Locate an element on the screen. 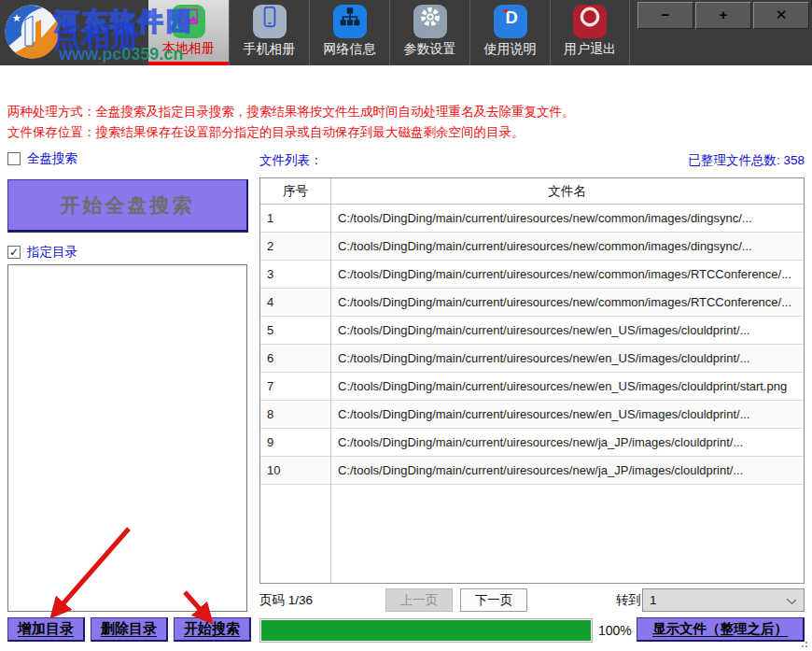 This screenshot has width=812, height=651. checkbox-checked-icon is located at coordinates (14, 252).